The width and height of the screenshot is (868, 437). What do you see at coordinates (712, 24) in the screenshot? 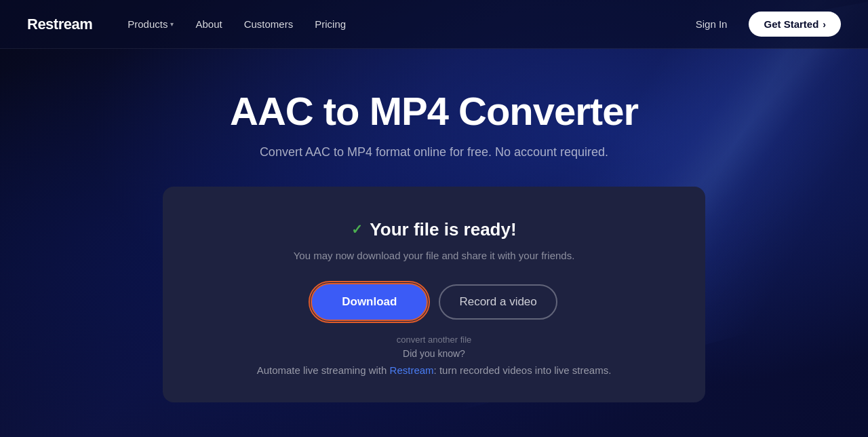
I see `sign-in-button: Sign In` at bounding box center [712, 24].